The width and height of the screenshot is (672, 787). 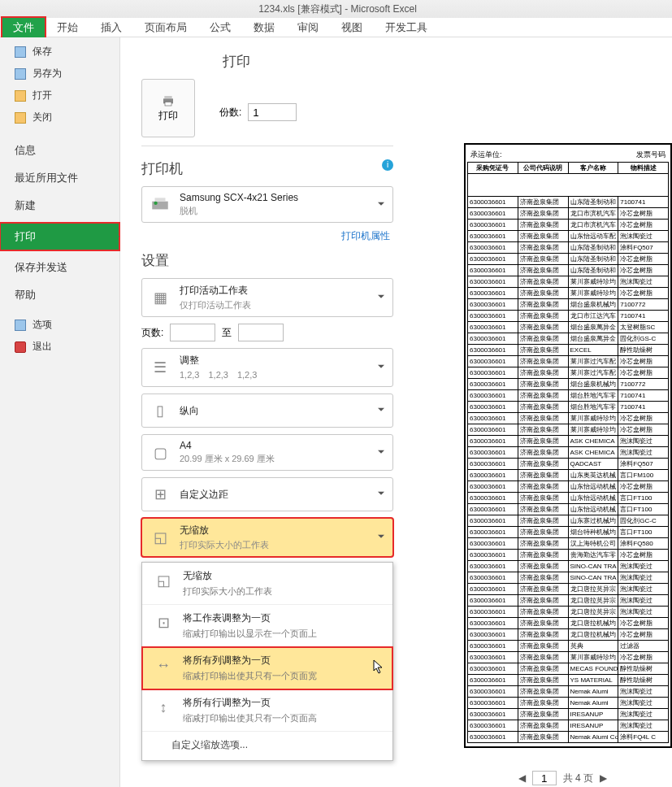 What do you see at coordinates (160, 411) in the screenshot?
I see `portrait-icon: ▯` at bounding box center [160, 411].